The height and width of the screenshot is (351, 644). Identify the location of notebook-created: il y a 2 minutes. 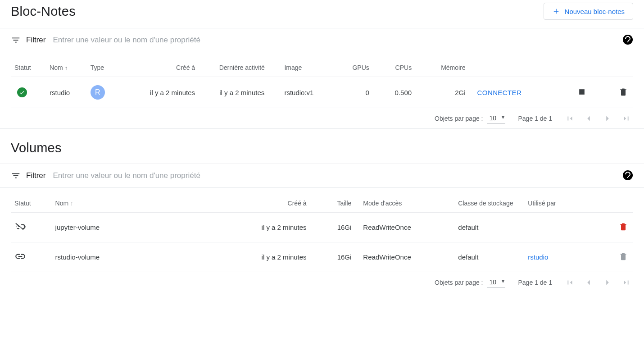
(161, 93).